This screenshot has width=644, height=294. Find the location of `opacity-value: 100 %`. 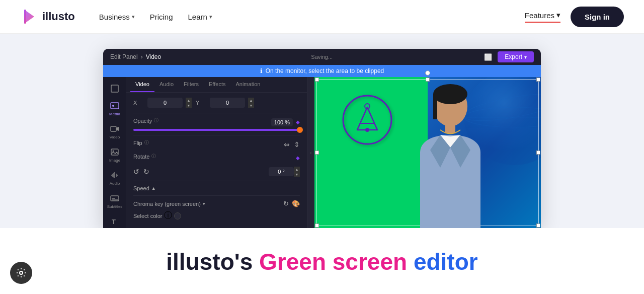

opacity-value: 100 % is located at coordinates (282, 122).